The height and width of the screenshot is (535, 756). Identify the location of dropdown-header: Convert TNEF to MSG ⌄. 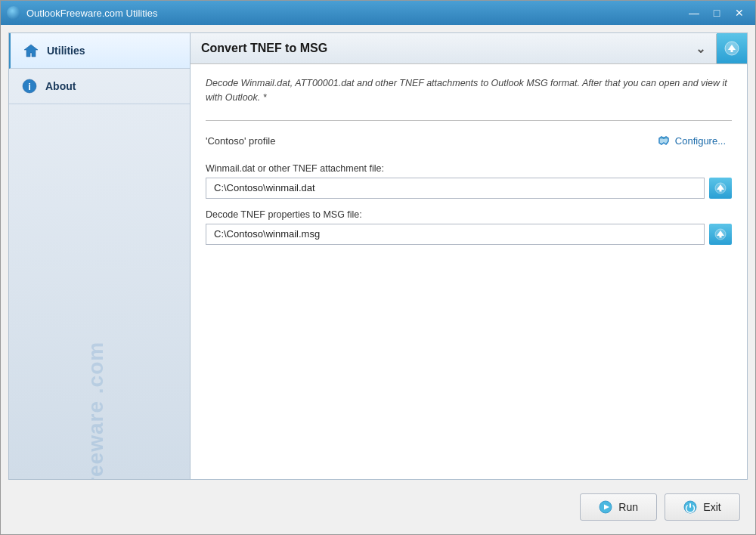
(469, 48).